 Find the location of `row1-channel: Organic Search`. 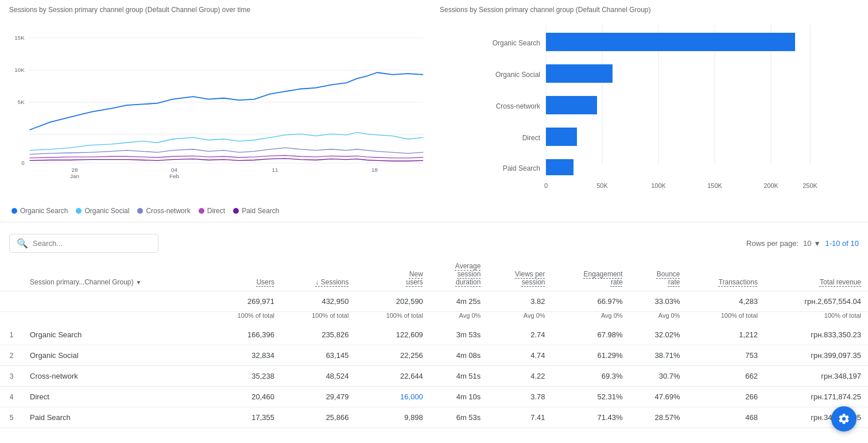

row1-channel: Organic Search is located at coordinates (115, 335).